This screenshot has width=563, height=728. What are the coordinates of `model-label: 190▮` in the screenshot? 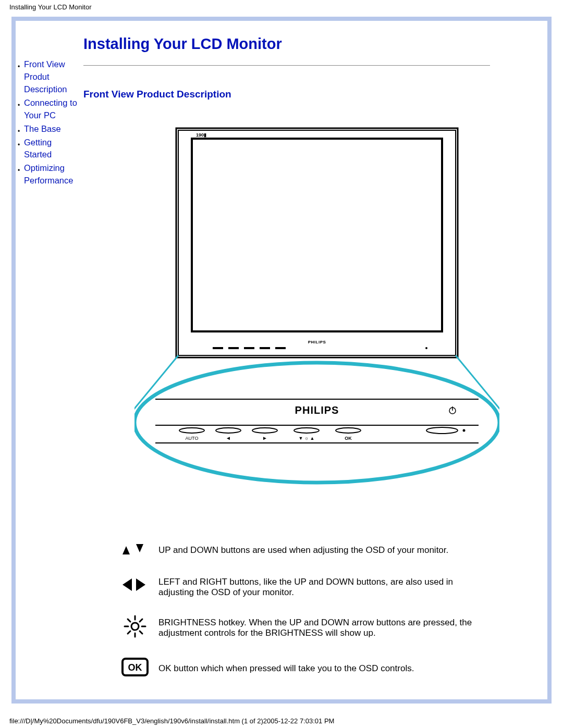 It's located at (201, 135).